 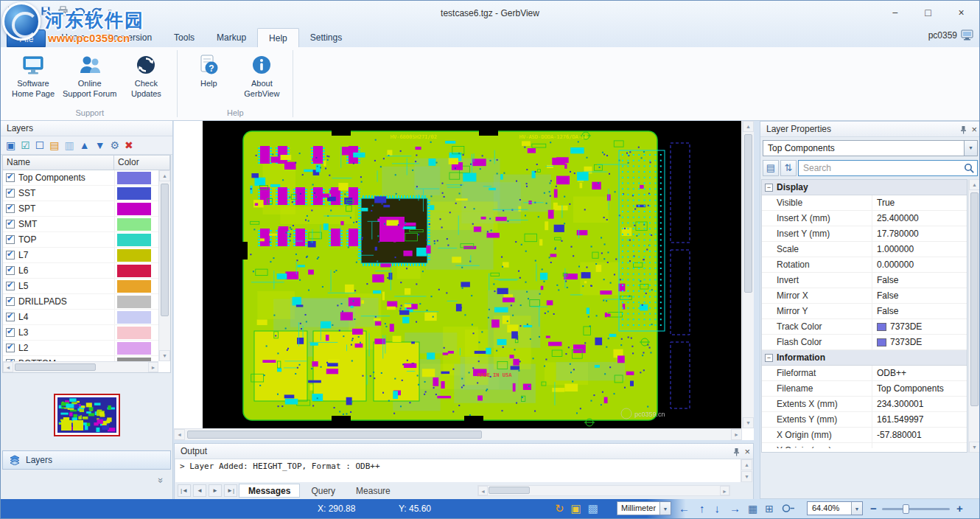 I want to click on dock-chevrons-icon: », so click(x=161, y=481).